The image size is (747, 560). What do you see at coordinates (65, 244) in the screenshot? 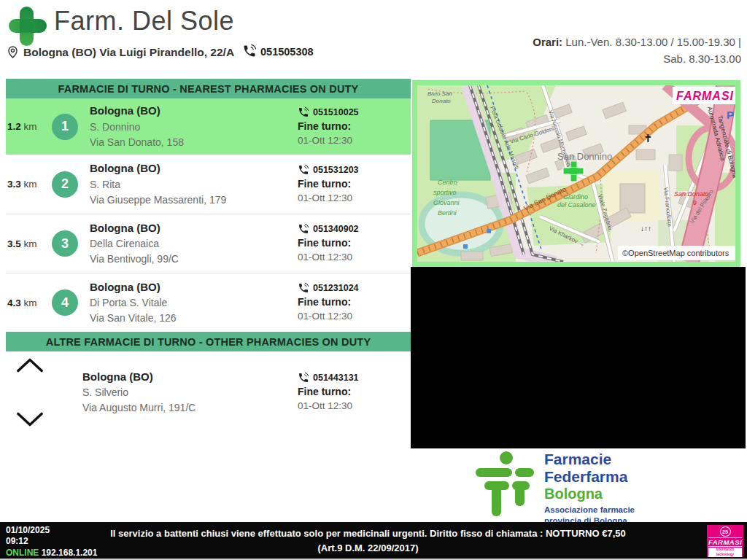
I see `rank-badge: 3` at bounding box center [65, 244].